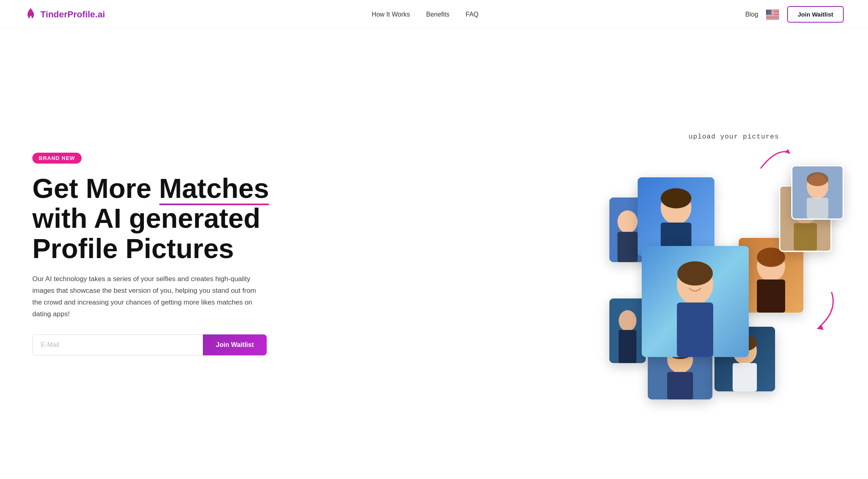  I want to click on photo-grid, so click(727, 270).